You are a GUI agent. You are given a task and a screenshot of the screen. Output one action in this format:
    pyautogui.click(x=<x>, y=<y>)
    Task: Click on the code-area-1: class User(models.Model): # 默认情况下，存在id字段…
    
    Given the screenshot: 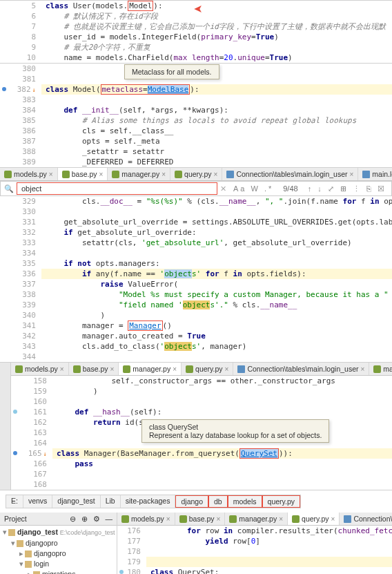 What is the action you would take?
    pyautogui.click(x=217, y=32)
    